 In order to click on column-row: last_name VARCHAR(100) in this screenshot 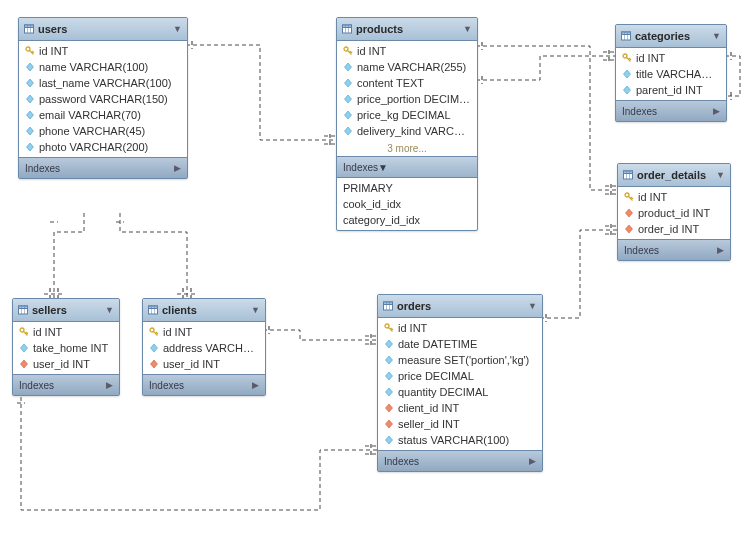, I will do `click(103, 83)`.